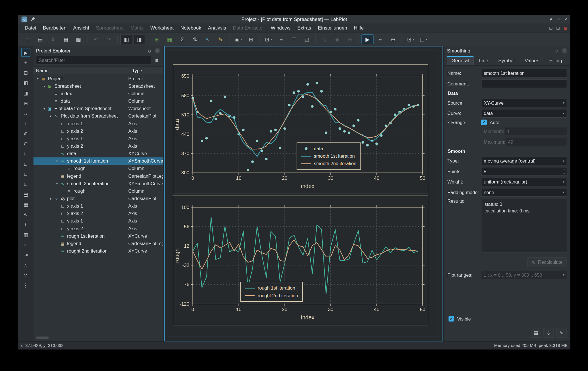  What do you see at coordinates (195, 39) in the screenshot?
I see `sort-data-button: ⇅` at bounding box center [195, 39].